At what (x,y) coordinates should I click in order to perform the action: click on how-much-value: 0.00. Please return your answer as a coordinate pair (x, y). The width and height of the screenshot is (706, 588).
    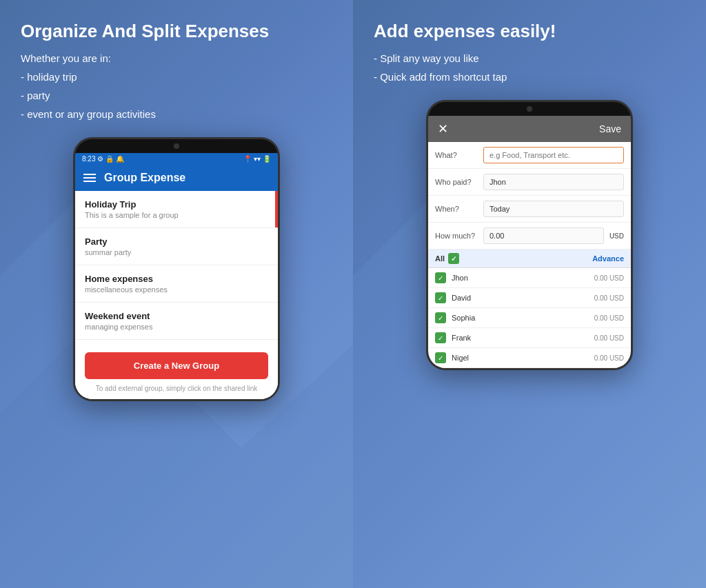
    Looking at the image, I should click on (543, 236).